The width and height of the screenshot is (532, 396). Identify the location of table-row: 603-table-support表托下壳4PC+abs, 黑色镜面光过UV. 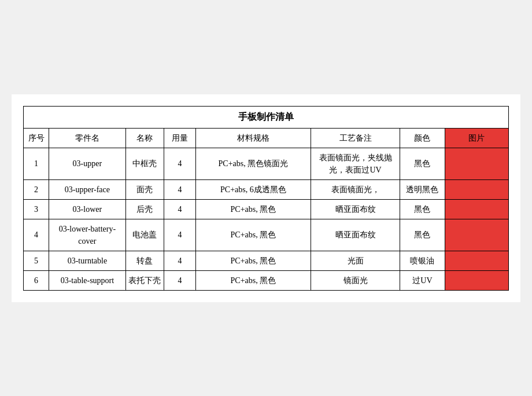
(266, 280).